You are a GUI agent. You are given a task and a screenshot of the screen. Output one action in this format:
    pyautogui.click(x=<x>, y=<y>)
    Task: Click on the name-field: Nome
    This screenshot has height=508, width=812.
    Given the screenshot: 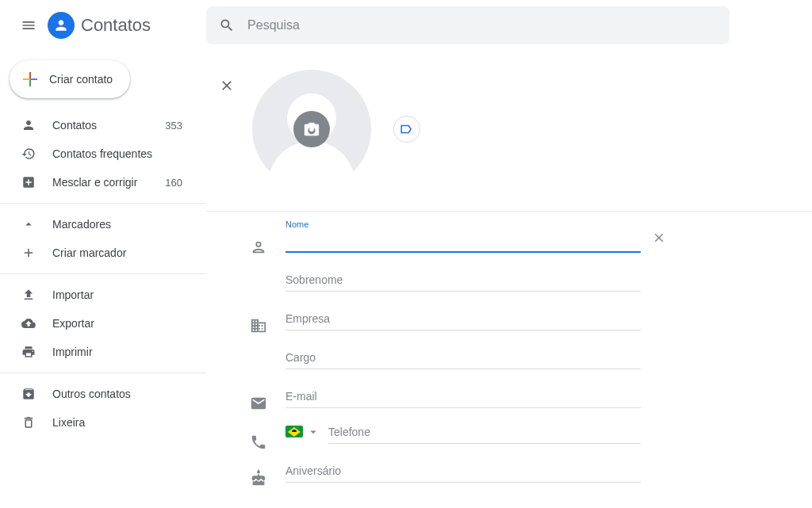 What is the action you would take?
    pyautogui.click(x=463, y=239)
    